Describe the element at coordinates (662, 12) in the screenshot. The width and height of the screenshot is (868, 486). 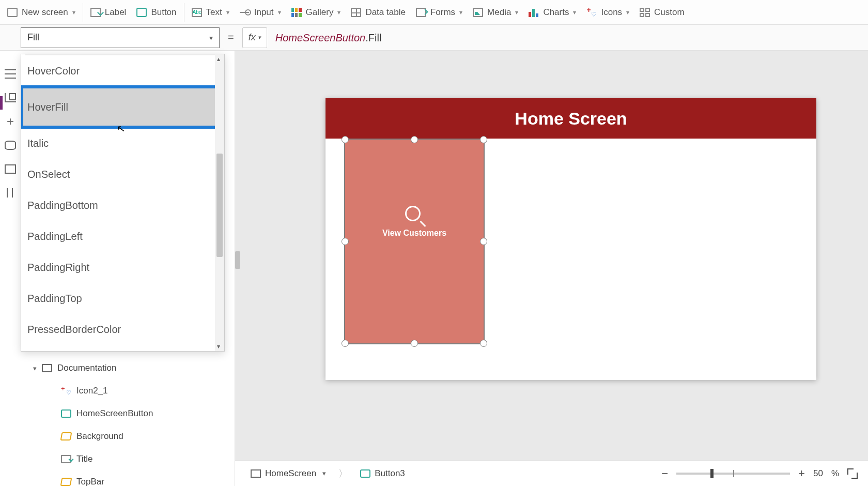
I see `insert-custom-menu: Custom` at that location.